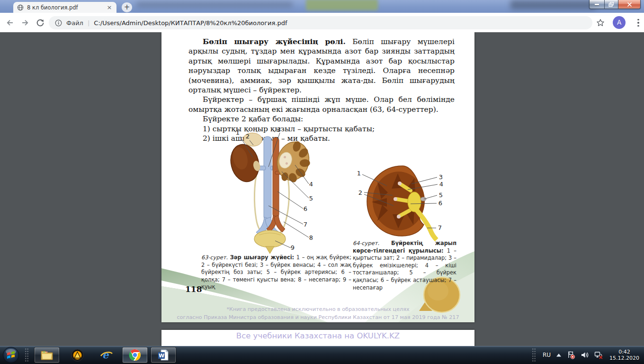  What do you see at coordinates (135, 355) in the screenshot?
I see `taskbar-chrome` at bounding box center [135, 355].